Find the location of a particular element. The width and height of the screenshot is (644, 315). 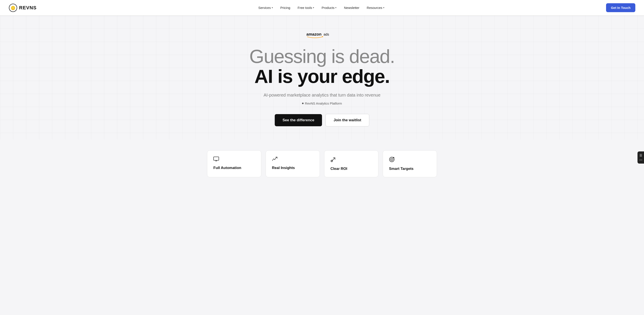

join-waitlist-button: Join the waitlist is located at coordinates (348, 120).